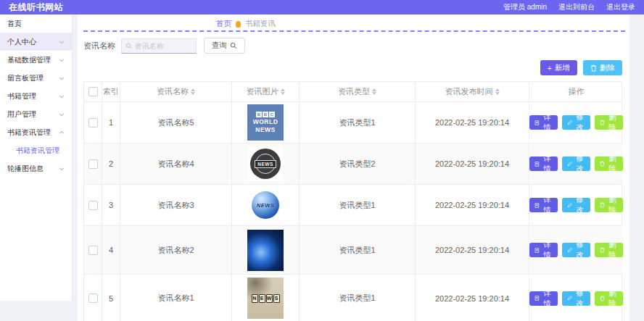 The width and height of the screenshot is (644, 321). Describe the element at coordinates (36, 151) in the screenshot. I see `sidebar-subitem-book-news-management-active: 书籍资讯管理` at that location.